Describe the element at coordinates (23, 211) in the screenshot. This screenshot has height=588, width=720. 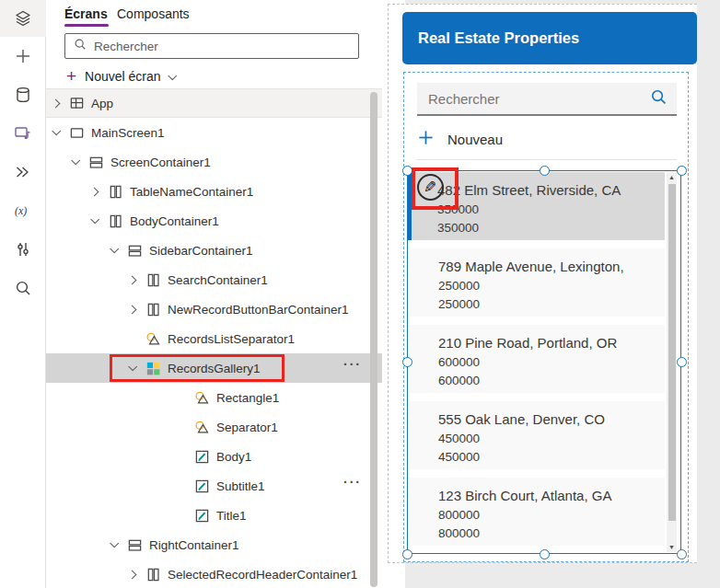
I see `variables-icon: (x)` at that location.